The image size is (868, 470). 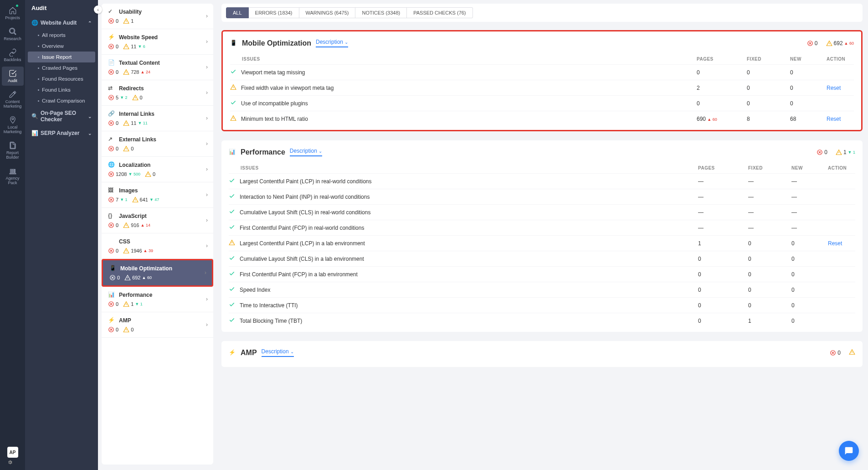 What do you see at coordinates (158, 16) in the screenshot?
I see `cat-usability: ✓Usability › 0 1` at bounding box center [158, 16].